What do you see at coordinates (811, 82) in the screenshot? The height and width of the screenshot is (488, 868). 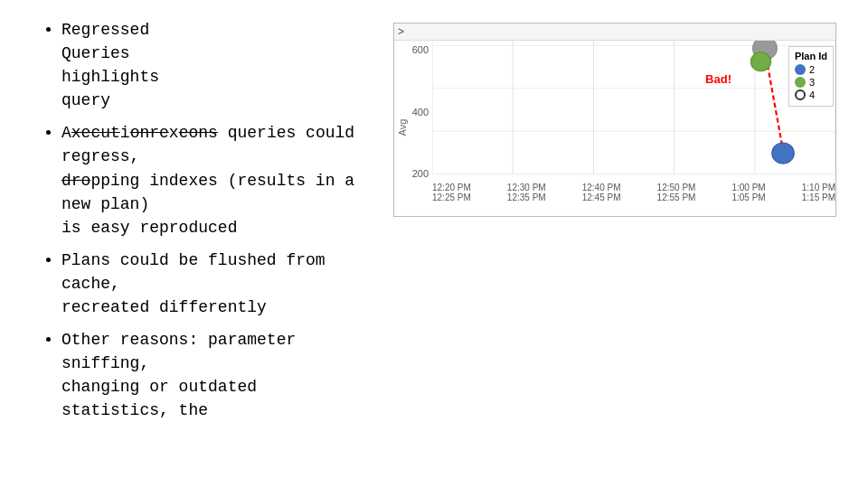 I see `legend-item-3: 3` at bounding box center [811, 82].